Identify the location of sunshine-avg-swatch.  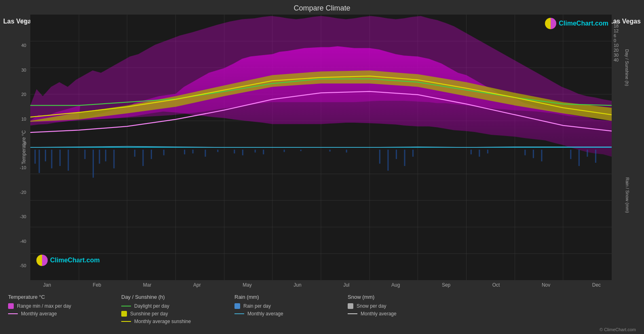
(126, 321).